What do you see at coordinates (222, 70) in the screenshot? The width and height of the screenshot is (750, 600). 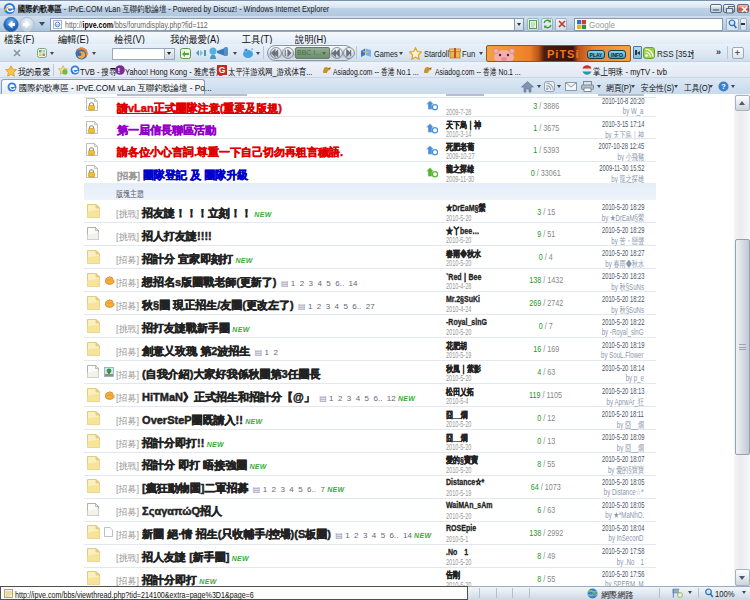 I see `svg-text: G` at bounding box center [222, 70].